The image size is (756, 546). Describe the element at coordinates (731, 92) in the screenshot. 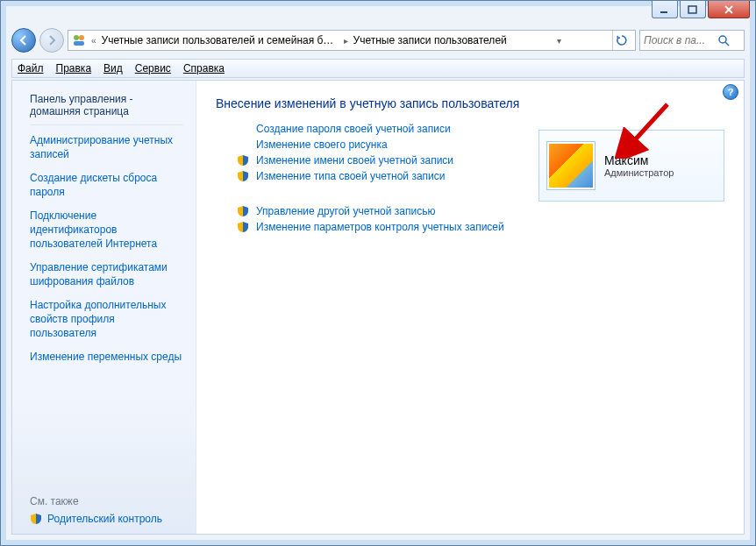

I see `help-button: ?` at that location.